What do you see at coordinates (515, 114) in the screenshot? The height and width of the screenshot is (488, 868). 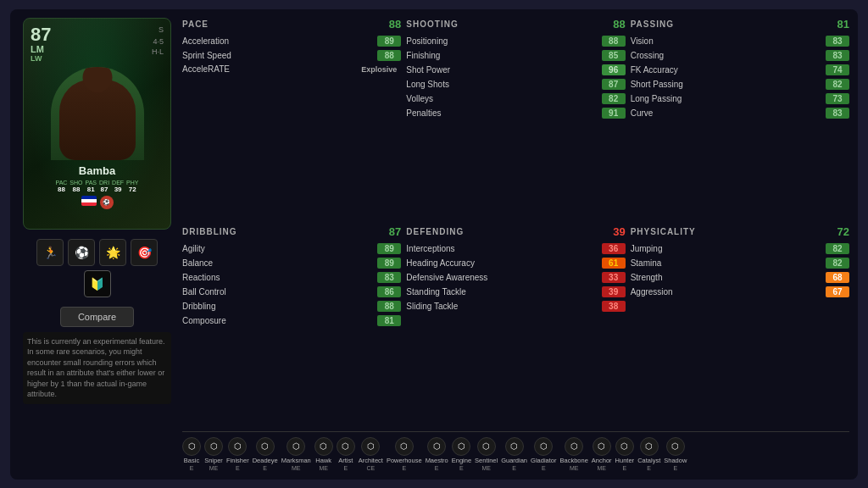 I see `stat-row: Penalties 91` at bounding box center [515, 114].